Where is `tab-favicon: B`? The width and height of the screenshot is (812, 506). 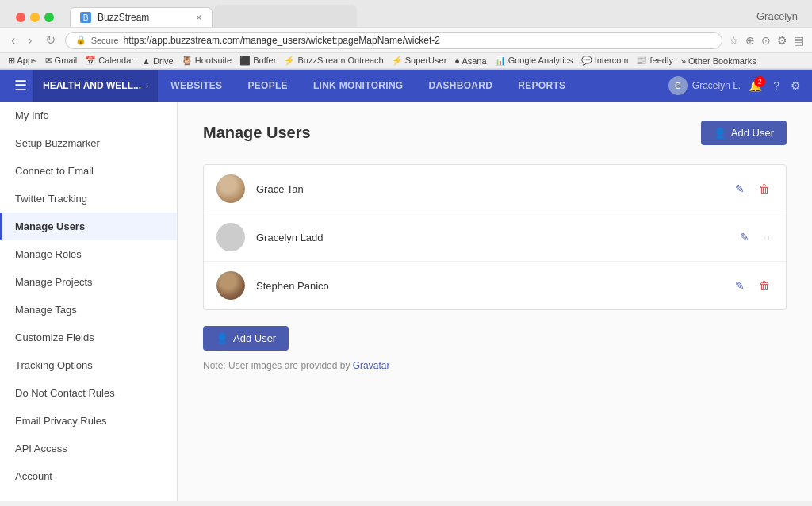
tab-favicon: B is located at coordinates (86, 17).